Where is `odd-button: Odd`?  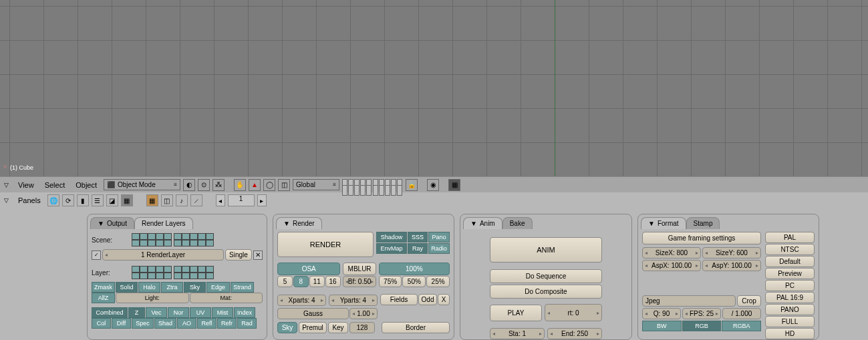 odd-button: Odd is located at coordinates (428, 299).